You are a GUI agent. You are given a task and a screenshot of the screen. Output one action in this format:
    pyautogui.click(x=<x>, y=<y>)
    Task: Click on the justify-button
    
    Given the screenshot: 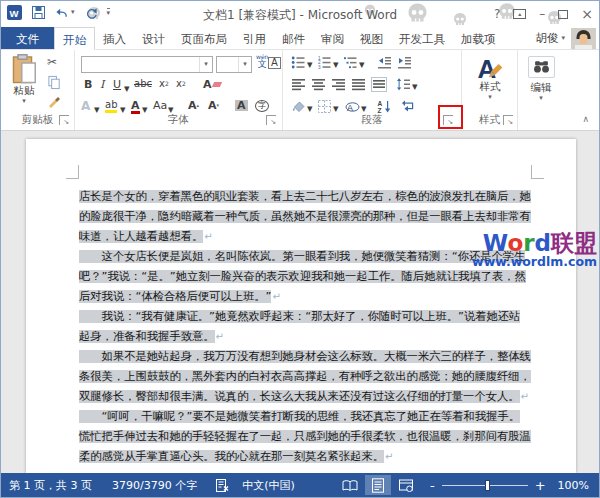 What is the action you would take?
    pyautogui.click(x=358, y=84)
    